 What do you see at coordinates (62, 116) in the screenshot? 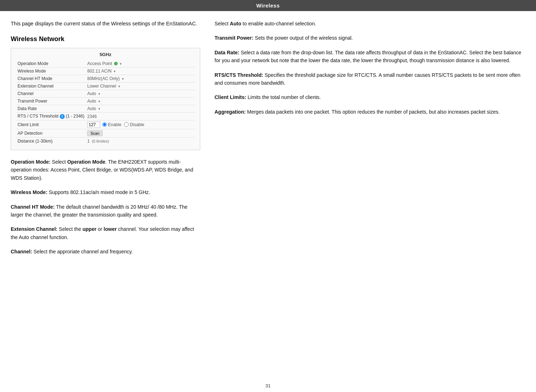
I see `info-icon: i` at bounding box center [62, 116].